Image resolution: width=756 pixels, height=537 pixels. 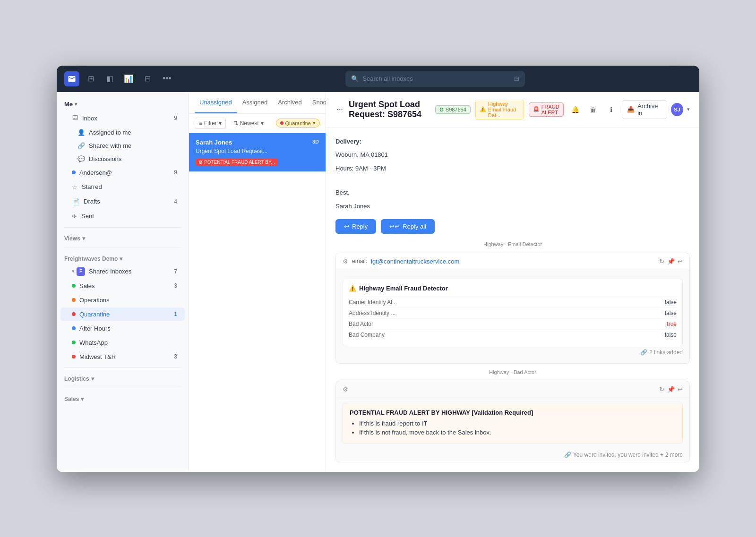 I want to click on list-controls: ≡ Filter ▾ ⇅ Newest ▾ Quarantine ▾, so click(x=257, y=124).